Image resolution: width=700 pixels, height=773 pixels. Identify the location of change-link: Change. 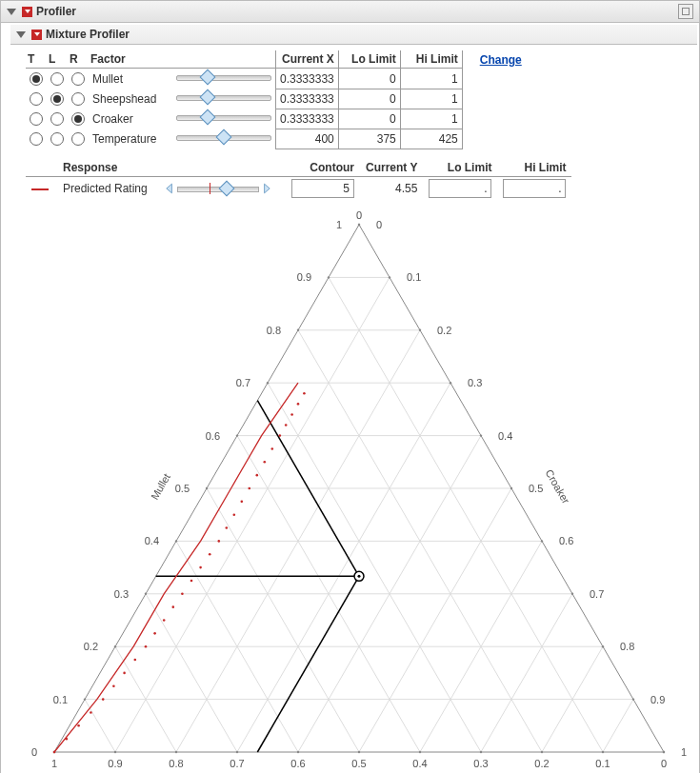
(493, 60).